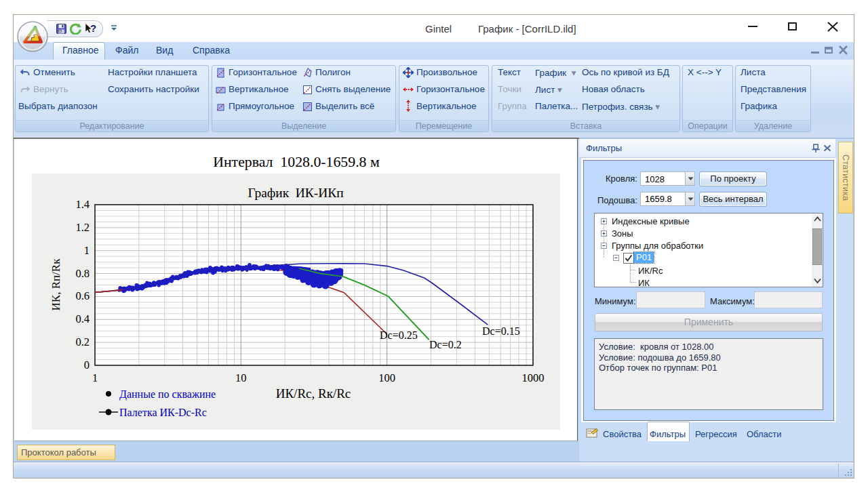  Describe the element at coordinates (87, 365) in the screenshot. I see `svg-text: 0` at that location.